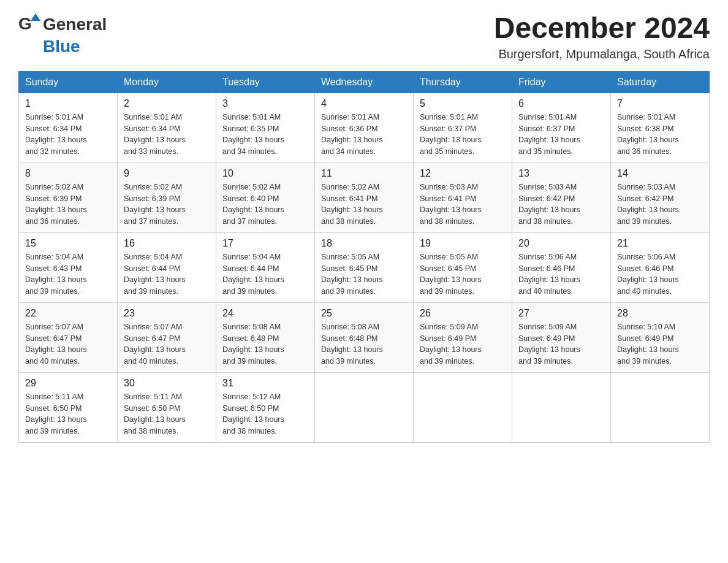  I want to click on day-number: 20, so click(561, 243).